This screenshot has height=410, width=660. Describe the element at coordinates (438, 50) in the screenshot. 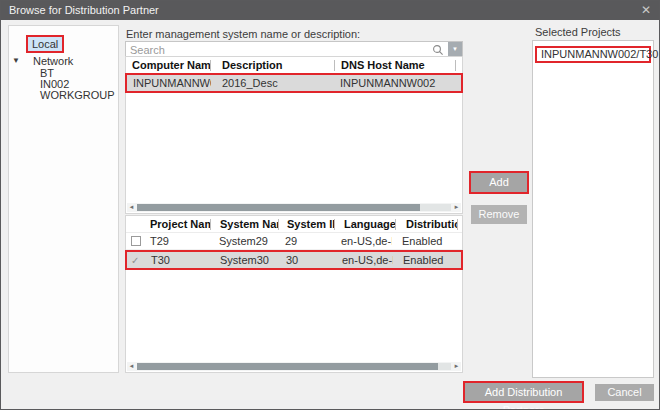

I see `search-icon` at that location.